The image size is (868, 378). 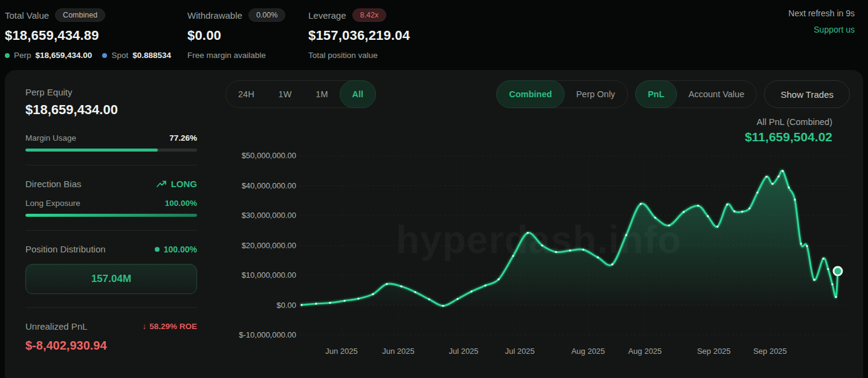 What do you see at coordinates (562, 94) in the screenshot?
I see `mode-toggle-group: CombinedPerp Only` at bounding box center [562, 94].